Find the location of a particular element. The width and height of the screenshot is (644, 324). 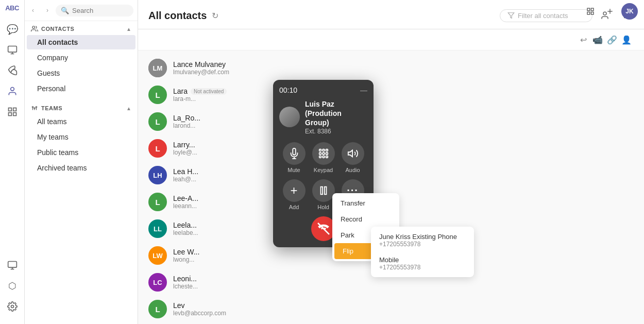

contacts-section-header: CONTACTS ▲ is located at coordinates (81, 28).